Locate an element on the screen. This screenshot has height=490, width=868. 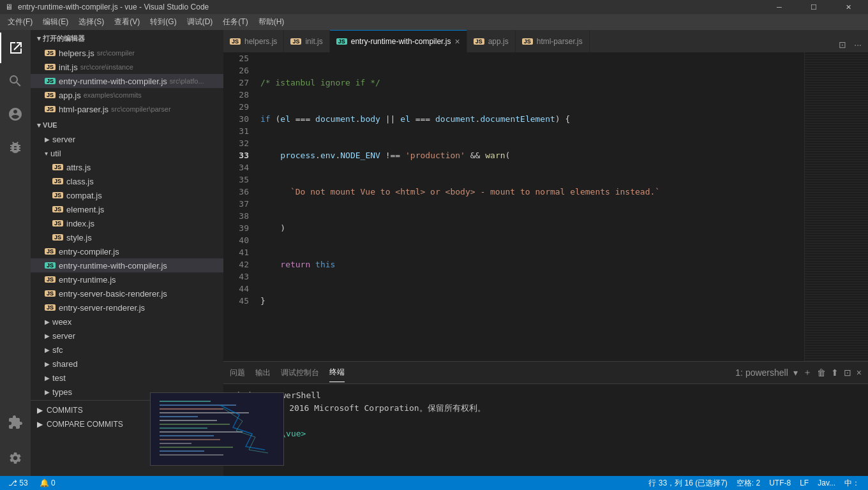
file-entry-server-basic: JS entry-server-basic-renderer.js is located at coordinates (127, 293).